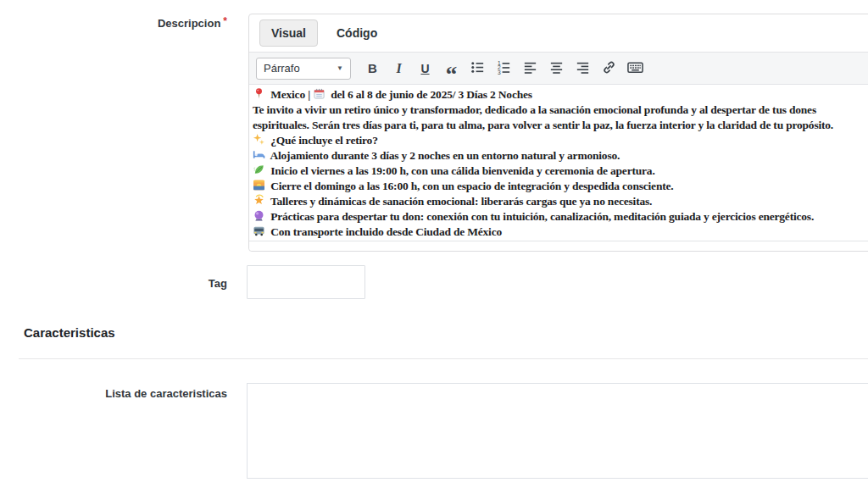  Describe the element at coordinates (556, 69) in the screenshot. I see `toolbar-align-center-button` at that location.